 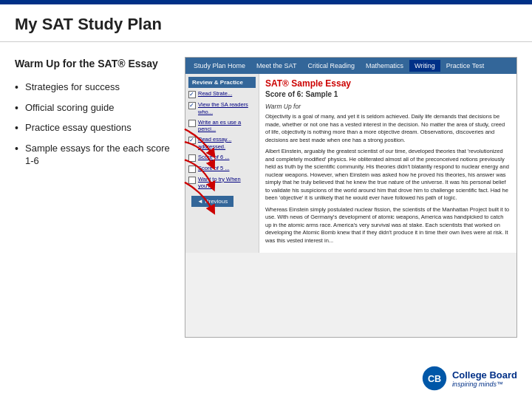 What do you see at coordinates (425, 66) in the screenshot?
I see `nav-writing: Writing` at bounding box center [425, 66].